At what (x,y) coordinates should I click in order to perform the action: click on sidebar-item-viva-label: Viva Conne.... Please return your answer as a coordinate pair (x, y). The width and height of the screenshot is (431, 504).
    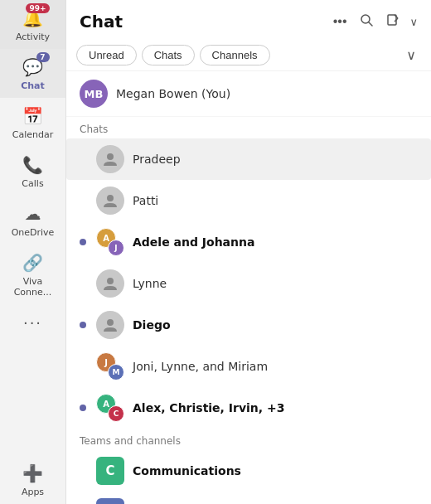
    Looking at the image, I should click on (33, 287).